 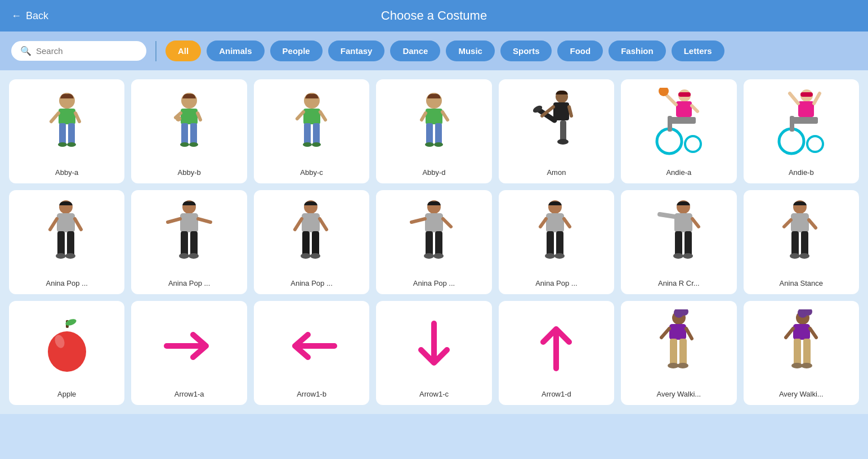 What do you see at coordinates (37, 16) in the screenshot?
I see `back-label: Back` at bounding box center [37, 16].